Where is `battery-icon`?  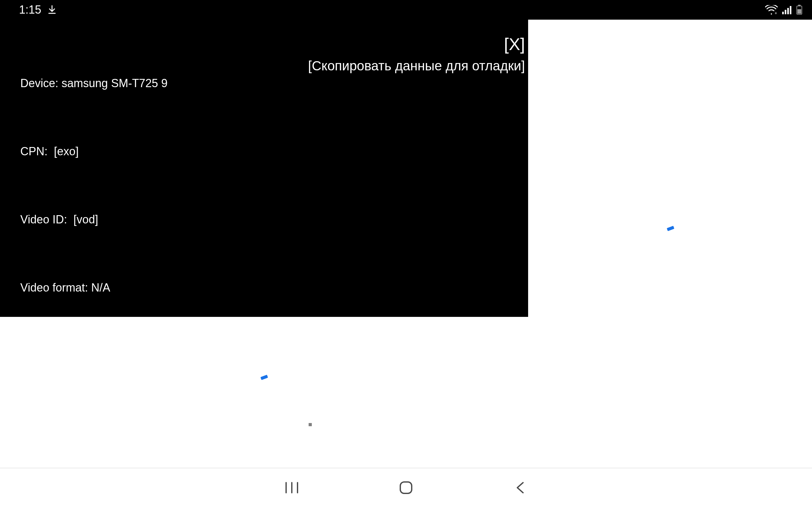 battery-icon is located at coordinates (799, 10).